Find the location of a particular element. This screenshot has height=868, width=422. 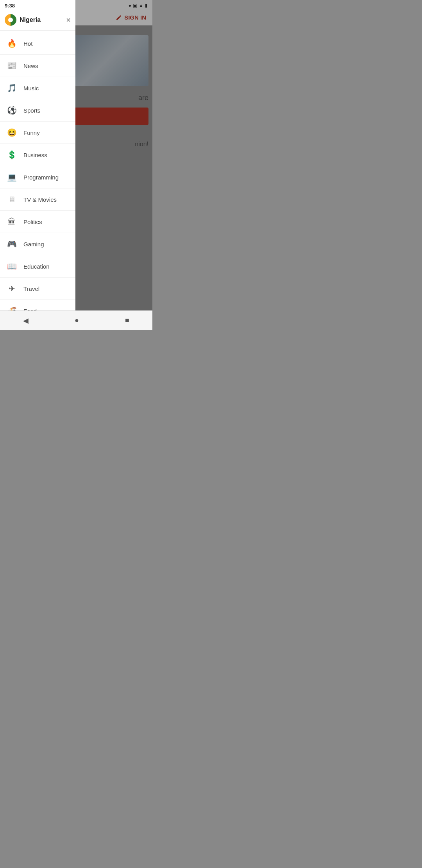

programming-icon: 💻 is located at coordinates (12, 177).